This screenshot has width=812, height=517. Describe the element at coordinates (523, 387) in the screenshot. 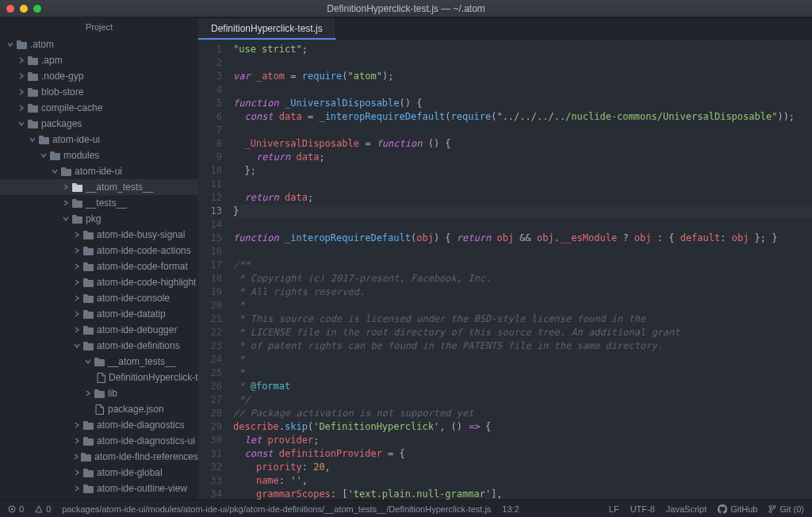

I see `code-line: * @format` at that location.